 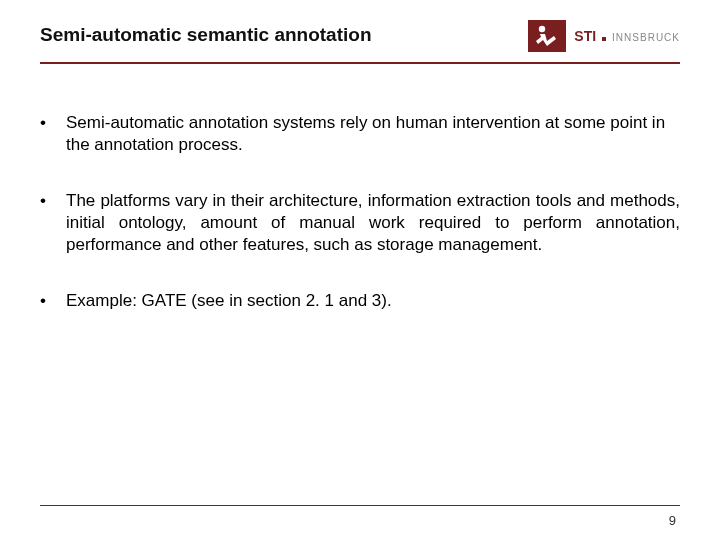 What do you see at coordinates (547, 36) in the screenshot?
I see `logo-icon` at bounding box center [547, 36].